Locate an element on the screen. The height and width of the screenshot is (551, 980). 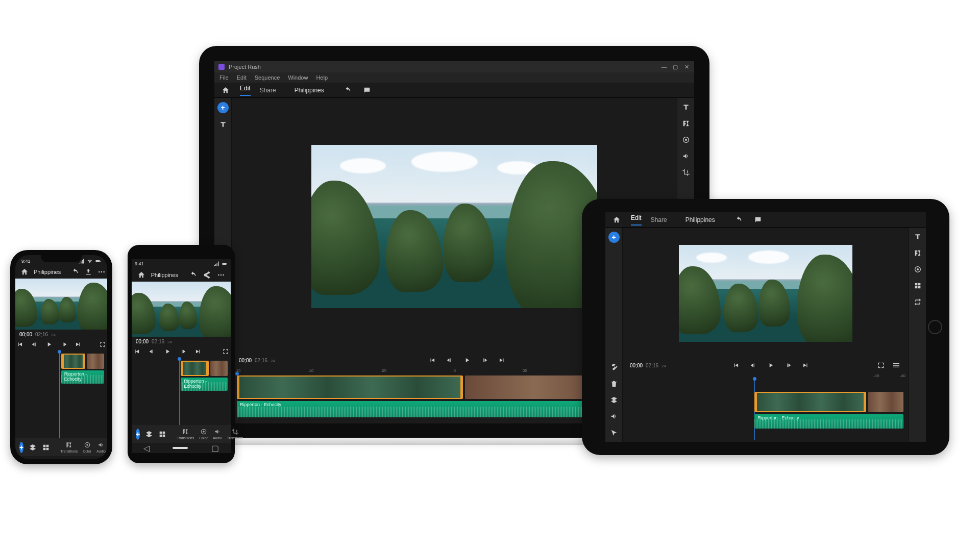
menu-sequence: Sequence is located at coordinates (267, 78).